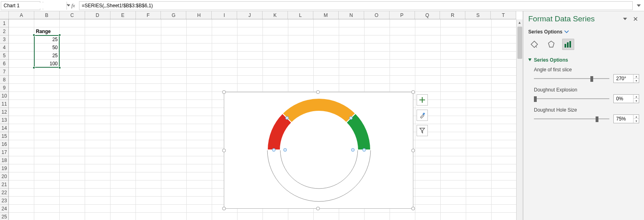 The height and width of the screenshot is (220, 644). What do you see at coordinates (520, 43) in the screenshot?
I see `scroll-thumb` at bounding box center [520, 43].